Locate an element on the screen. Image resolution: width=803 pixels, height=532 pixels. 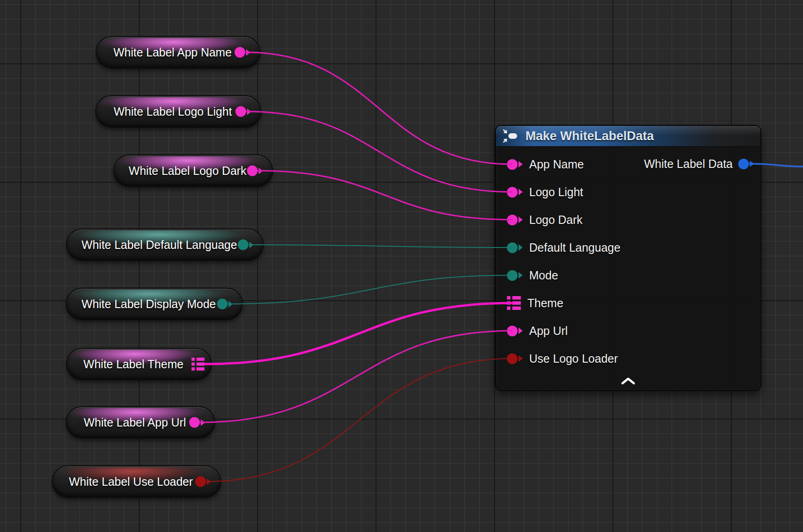
input-pin-mode is located at coordinates (515, 276).